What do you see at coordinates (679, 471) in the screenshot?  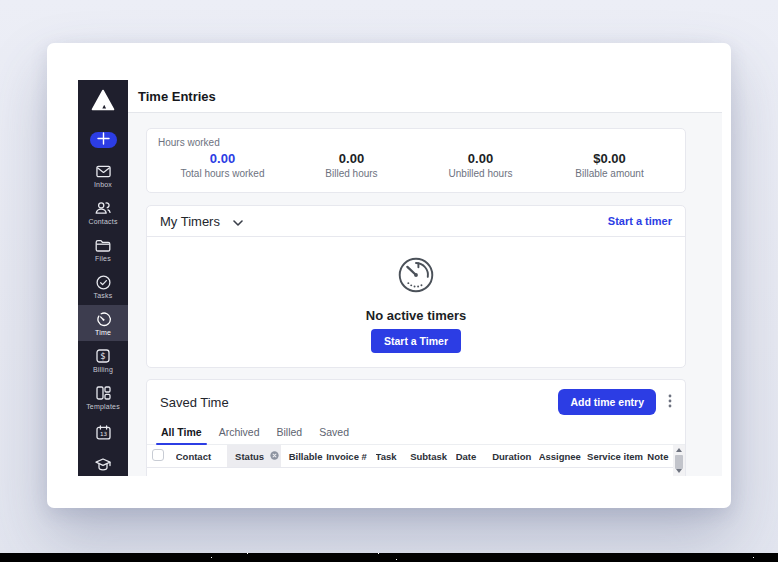 I see `scroll-down-arrow-icon` at bounding box center [679, 471].